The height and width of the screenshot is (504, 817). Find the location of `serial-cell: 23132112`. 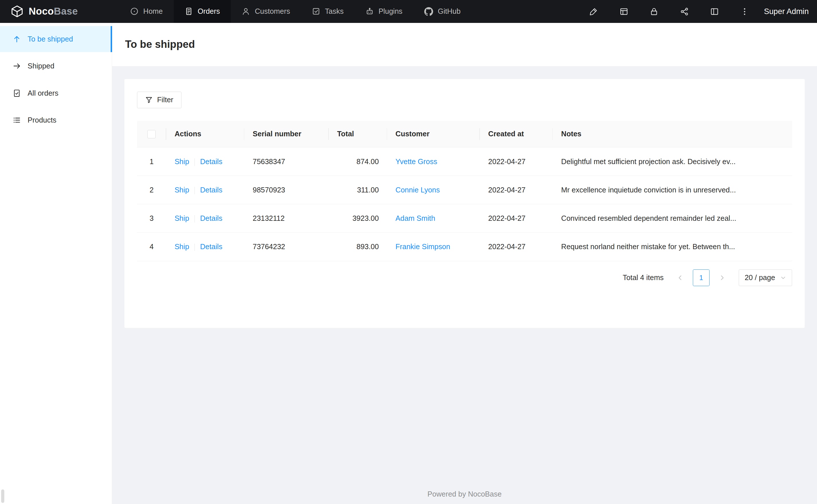

serial-cell: 23132112 is located at coordinates (286, 219).